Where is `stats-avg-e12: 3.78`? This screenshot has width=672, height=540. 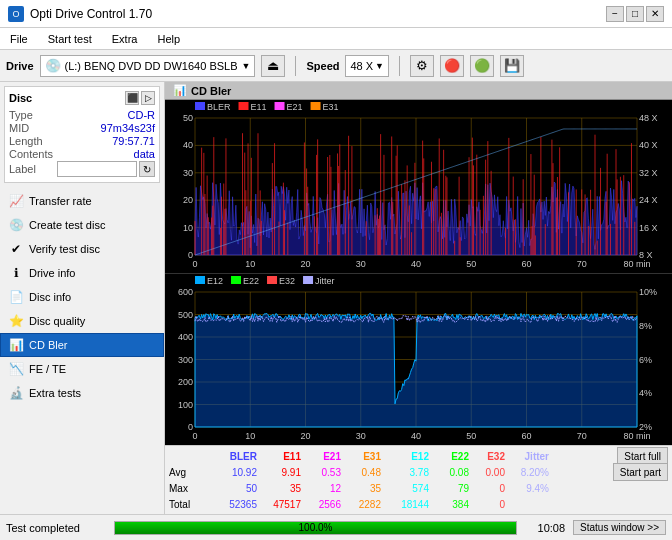 stats-avg-e12: 3.78 is located at coordinates (409, 472).